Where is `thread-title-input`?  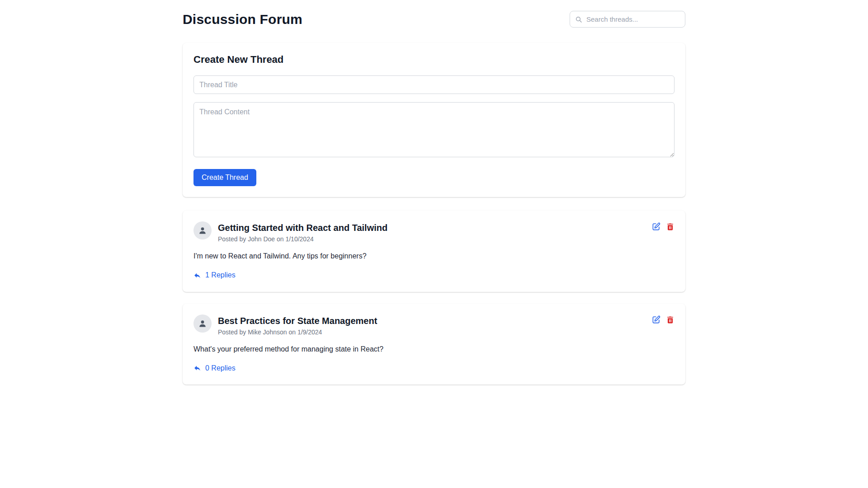
thread-title-input is located at coordinates (434, 85).